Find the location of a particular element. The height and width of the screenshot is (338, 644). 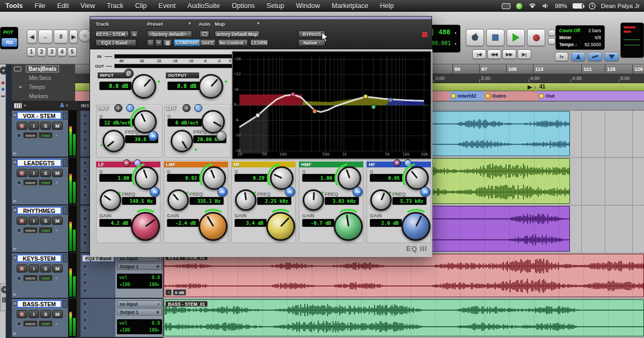

zoom-preset-3: 3 is located at coordinates (52, 52).